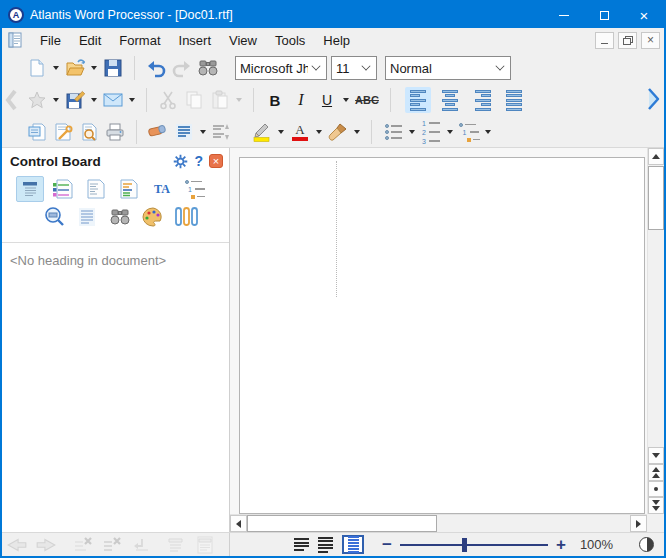  Describe the element at coordinates (319, 132) in the screenshot. I see `font-color-dropdown` at that location.